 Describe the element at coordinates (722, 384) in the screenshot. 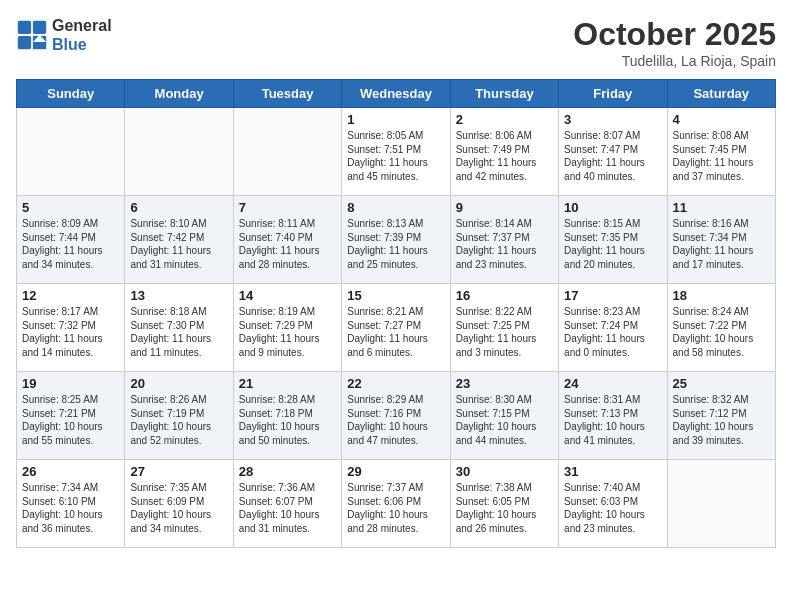

I see `date-number: 25` at that location.